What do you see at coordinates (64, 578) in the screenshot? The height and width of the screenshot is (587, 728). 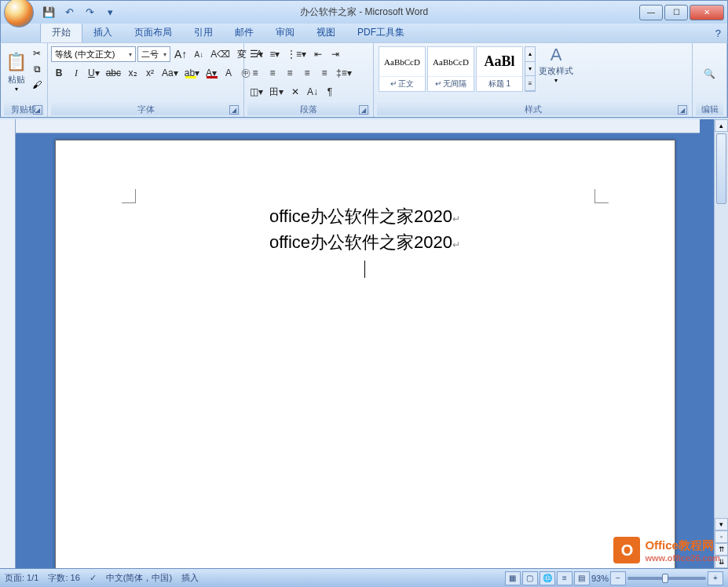 I see `status-words: 字数: 16` at bounding box center [64, 578].